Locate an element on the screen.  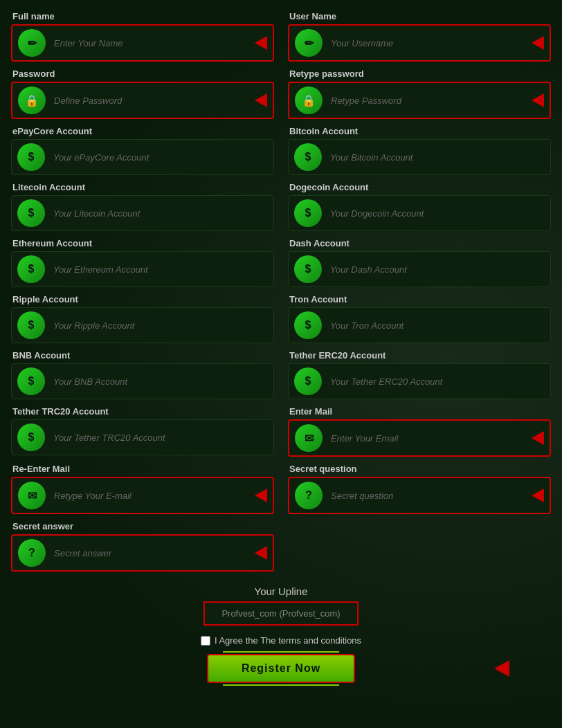
fullname-wrapper: ✏ is located at coordinates (143, 43).